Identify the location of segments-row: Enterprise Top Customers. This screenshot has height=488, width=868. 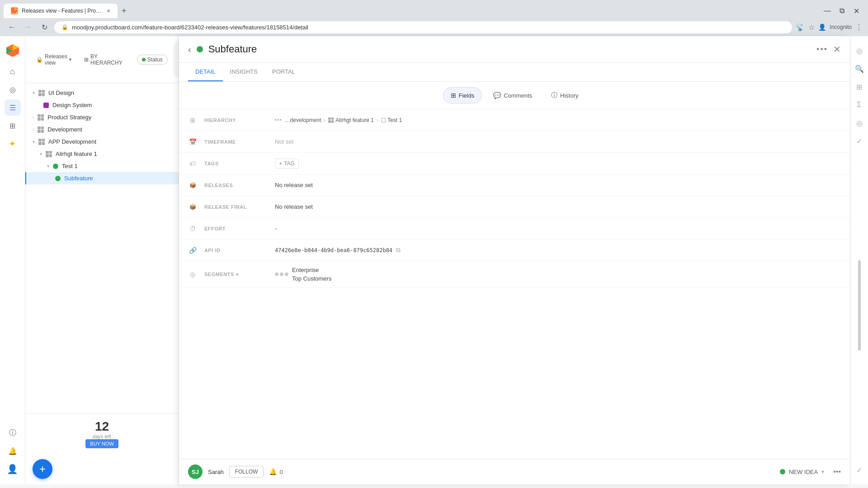
(303, 274).